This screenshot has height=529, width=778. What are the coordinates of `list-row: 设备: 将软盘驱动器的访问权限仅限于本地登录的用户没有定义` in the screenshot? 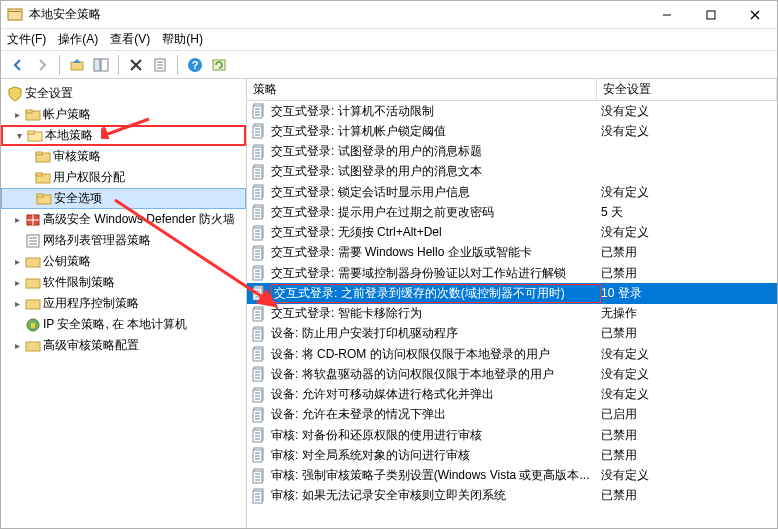 It's located at (512, 374).